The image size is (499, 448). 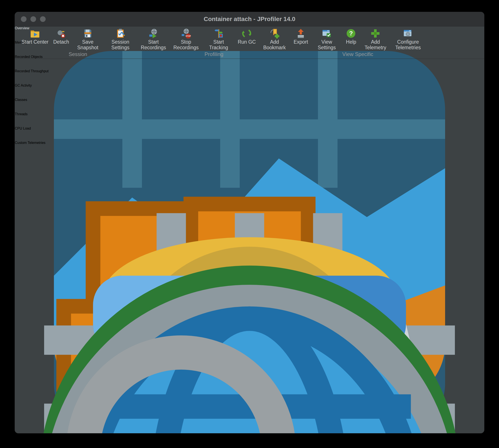 I want to click on toolbar-group-session: Start CenterDetachSave SnapshotSession S…, so click(x=78, y=43).